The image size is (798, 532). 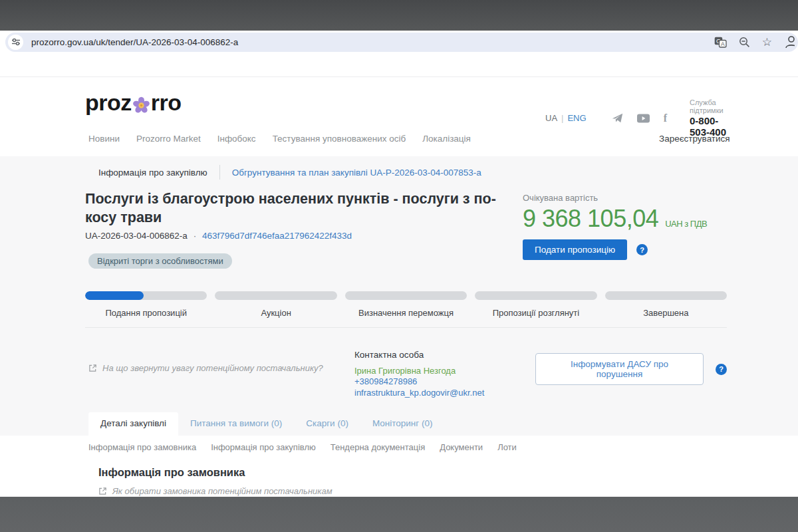 What do you see at coordinates (536, 313) in the screenshot?
I see `stage-label: Пропозиції розглянуті` at bounding box center [536, 313].